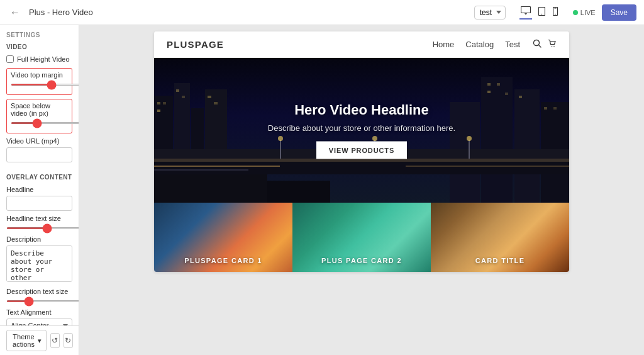 The height and width of the screenshot is (355, 644). Describe the element at coordinates (10, 59) in the screenshot. I see `full-height-checkbox` at that location.